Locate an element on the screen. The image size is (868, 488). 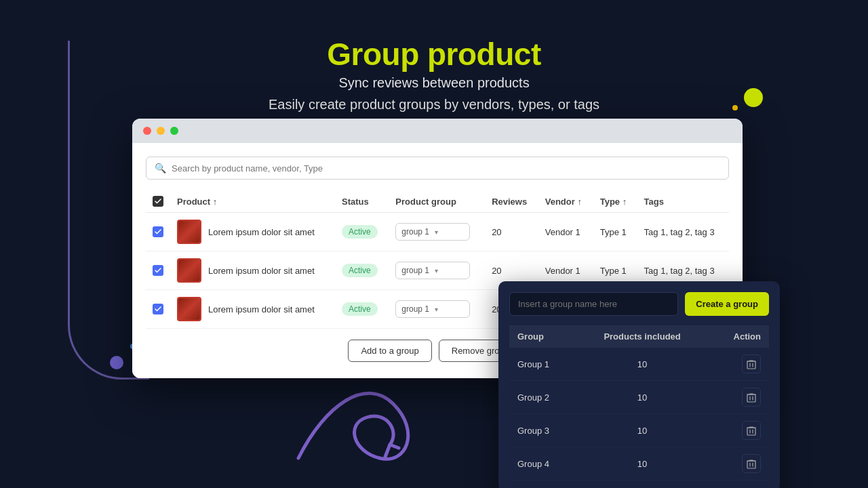
group-select-0: group 1 ▾ is located at coordinates (433, 232).